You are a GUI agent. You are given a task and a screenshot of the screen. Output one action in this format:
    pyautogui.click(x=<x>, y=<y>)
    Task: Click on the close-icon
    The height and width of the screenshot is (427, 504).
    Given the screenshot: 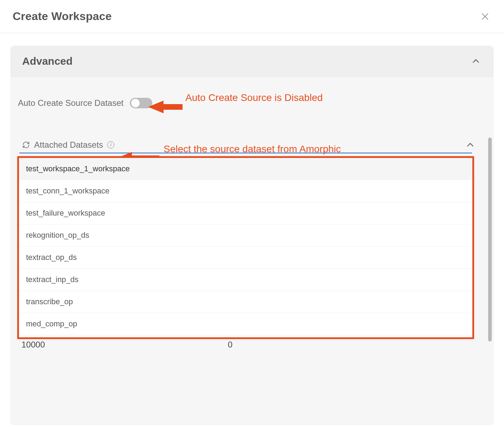 What is the action you would take?
    pyautogui.click(x=485, y=17)
    